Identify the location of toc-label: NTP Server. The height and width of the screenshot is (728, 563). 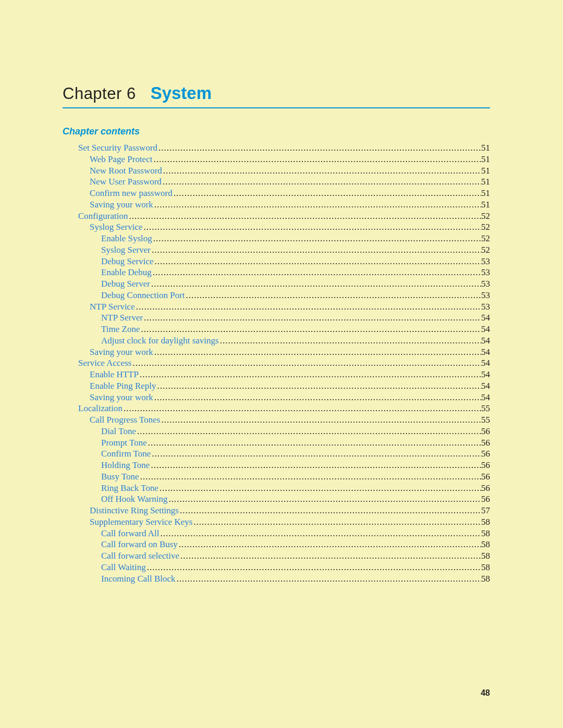
(122, 318).